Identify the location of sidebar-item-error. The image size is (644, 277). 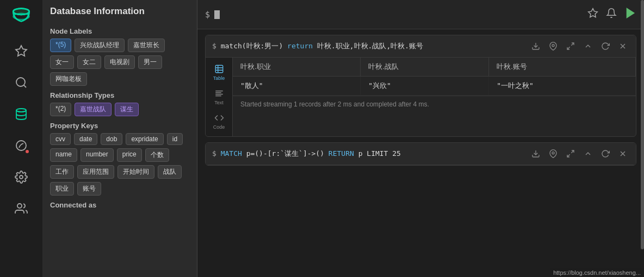
(21, 146).